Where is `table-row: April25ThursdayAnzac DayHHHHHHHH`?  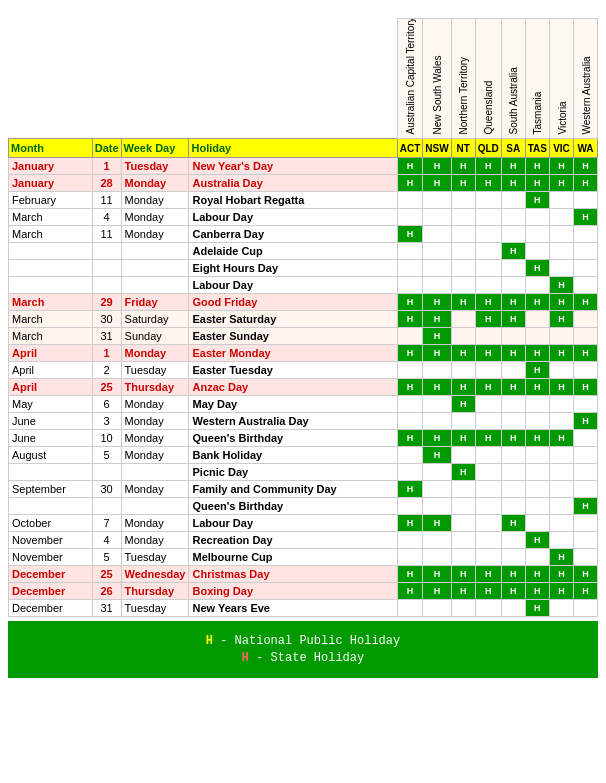 table-row: April25ThursdayAnzac DayHHHHHHHH is located at coordinates (304, 388).